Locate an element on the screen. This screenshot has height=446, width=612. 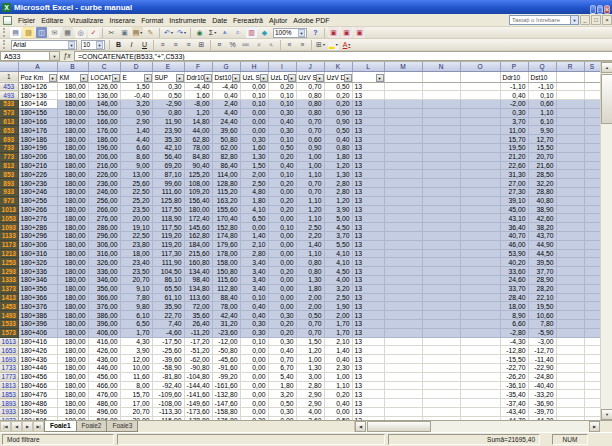
cell-C1093: 286,00 is located at coordinates (104, 228).